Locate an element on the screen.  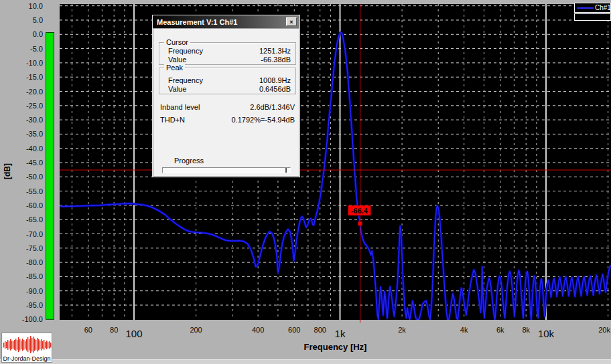
y-tick-label: -20.0 is located at coordinates (35, 92).